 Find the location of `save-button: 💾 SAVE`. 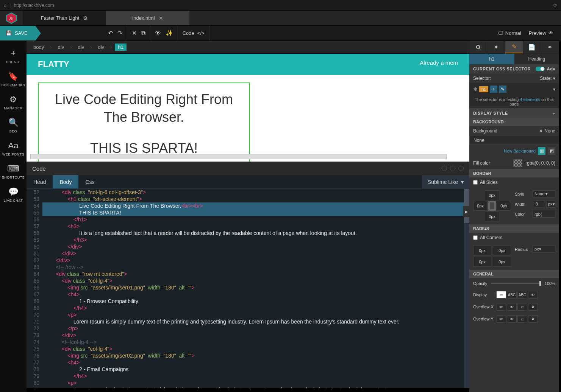

save-button: 💾 SAVE is located at coordinates (17, 33).